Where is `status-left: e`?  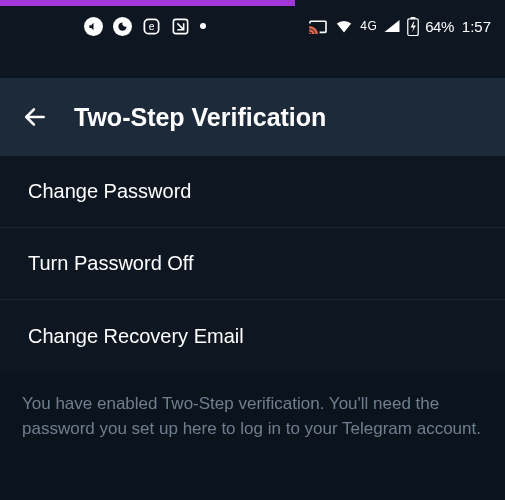
status-left: e is located at coordinates (145, 26).